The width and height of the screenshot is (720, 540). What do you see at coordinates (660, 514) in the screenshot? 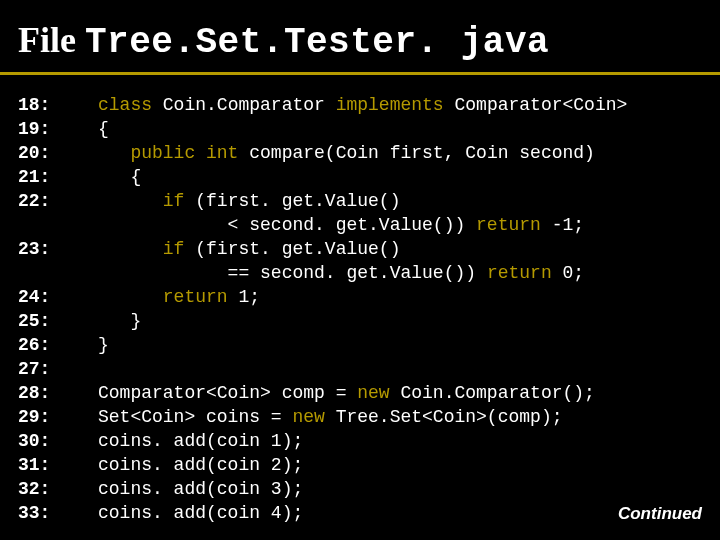
I see `continued-badge: Continued` at bounding box center [660, 514].